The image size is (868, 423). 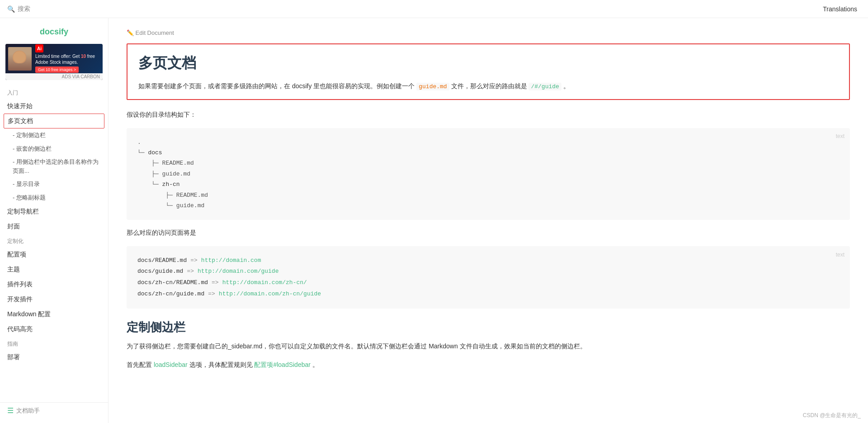 What do you see at coordinates (54, 254) in the screenshot?
I see `sidebar-item-config: 配置项` at bounding box center [54, 254].